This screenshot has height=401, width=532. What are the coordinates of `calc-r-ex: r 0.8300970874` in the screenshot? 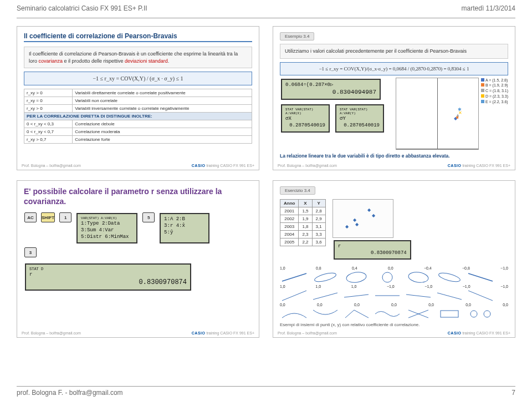 It's located at (372, 250).